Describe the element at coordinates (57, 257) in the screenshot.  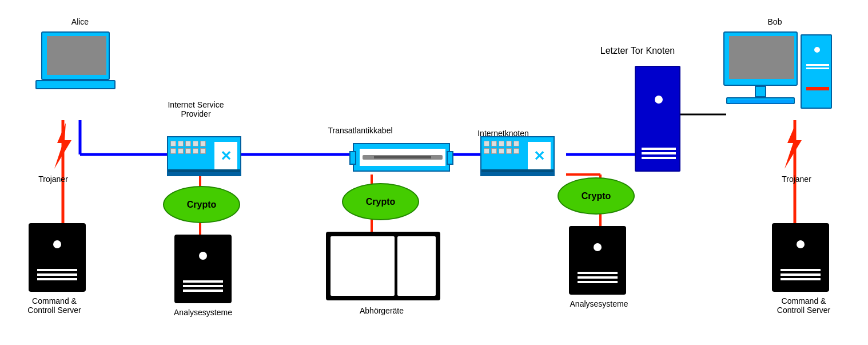
I see `cmd-server-left` at that location.